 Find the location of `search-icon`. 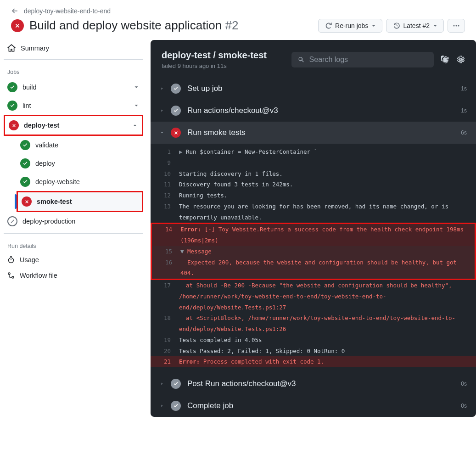

search-icon is located at coordinates (301, 60).